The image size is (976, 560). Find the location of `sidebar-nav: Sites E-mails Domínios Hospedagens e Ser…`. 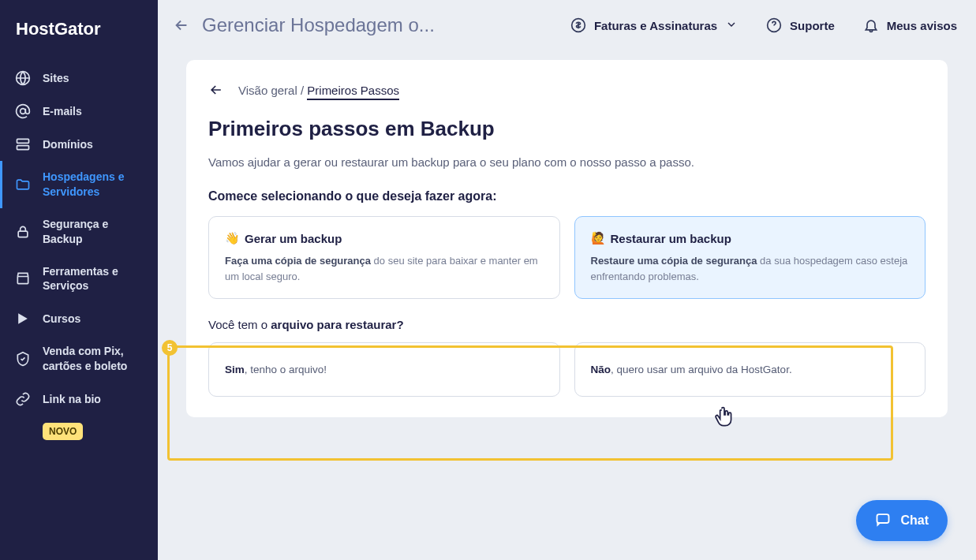

sidebar-nav: Sites E-mails Domínios Hospedagens e Ser… is located at coordinates (79, 311).